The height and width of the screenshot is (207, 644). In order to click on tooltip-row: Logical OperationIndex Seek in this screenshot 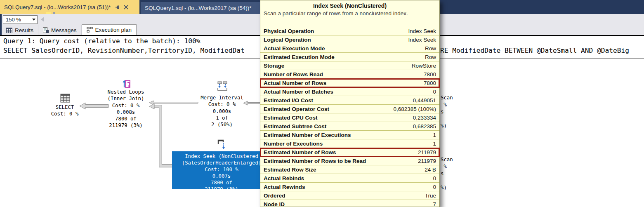, I will do `click(350, 40)`.